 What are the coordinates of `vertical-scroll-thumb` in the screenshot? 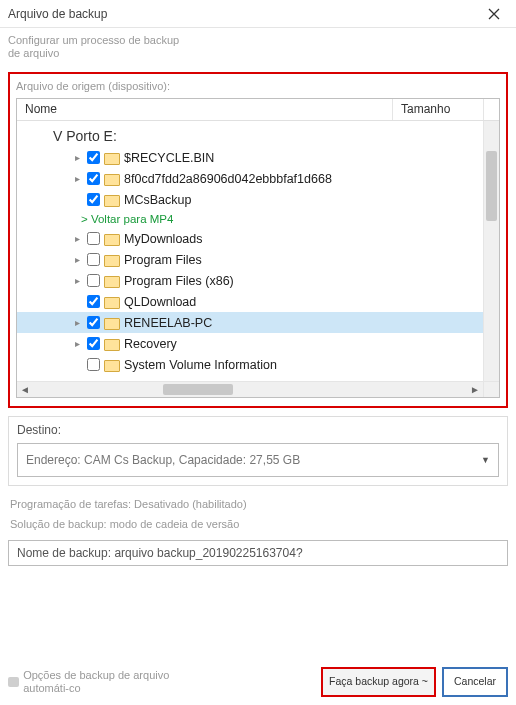 It's located at (492, 186).